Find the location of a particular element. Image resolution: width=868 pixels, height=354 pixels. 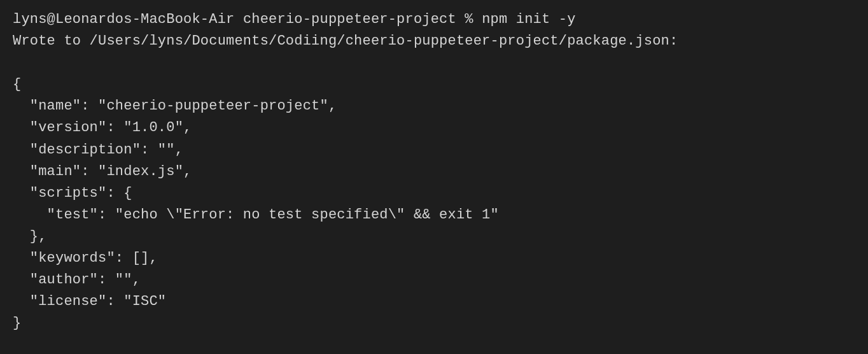

prompt-symbol: % is located at coordinates (468, 19).